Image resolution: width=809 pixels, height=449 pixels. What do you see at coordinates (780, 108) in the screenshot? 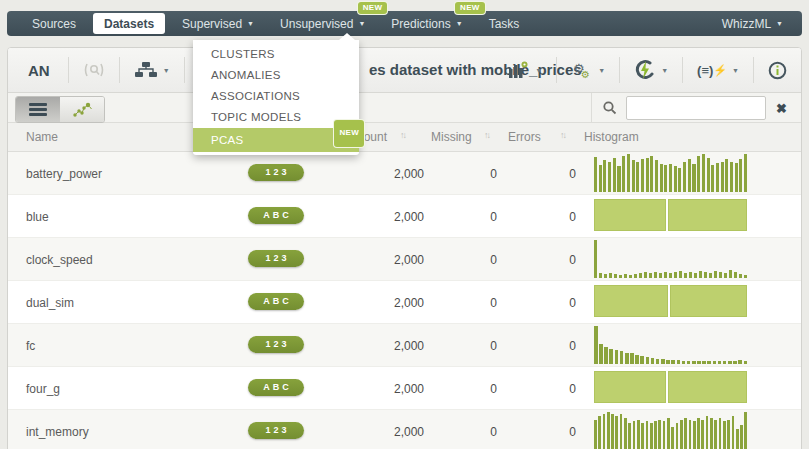
I see `clear-search-icon: ✖` at bounding box center [780, 108].